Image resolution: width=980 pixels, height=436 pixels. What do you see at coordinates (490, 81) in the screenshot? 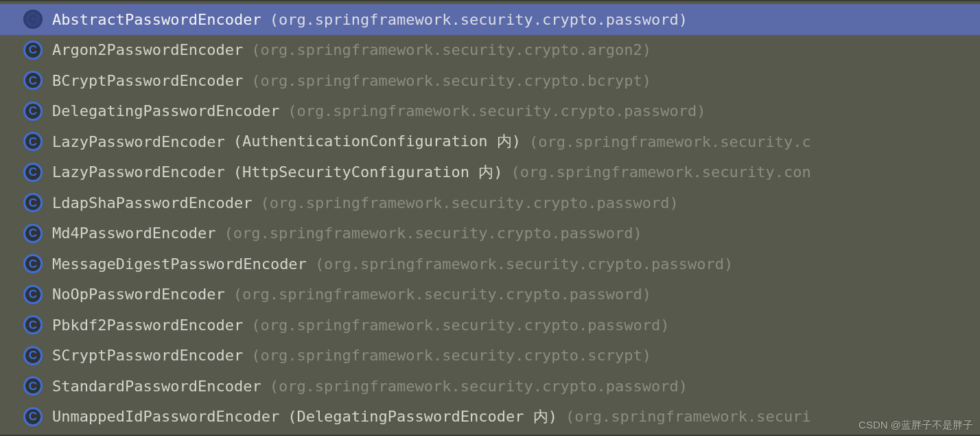
I see `suggestion-row: CBCryptPasswordEncoder(org.springframewo…` at bounding box center [490, 81].